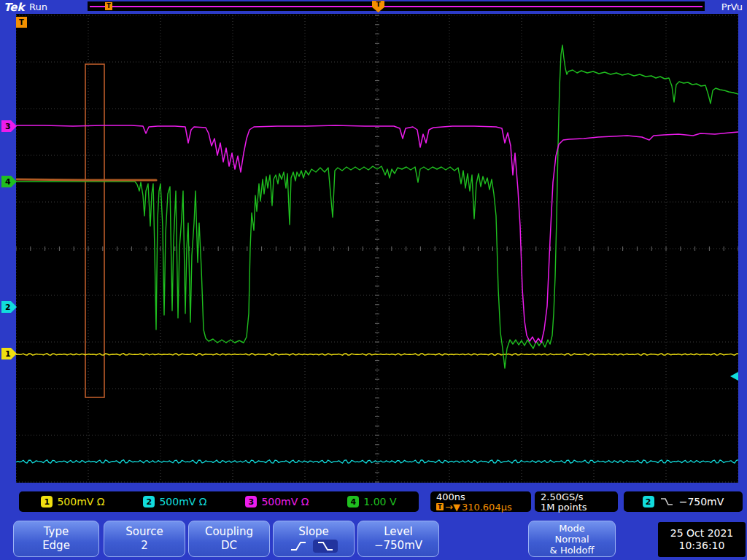 The height and width of the screenshot is (560, 747). What do you see at coordinates (182, 502) in the screenshot?
I see `ch2-scale: 500mV Ω` at bounding box center [182, 502].